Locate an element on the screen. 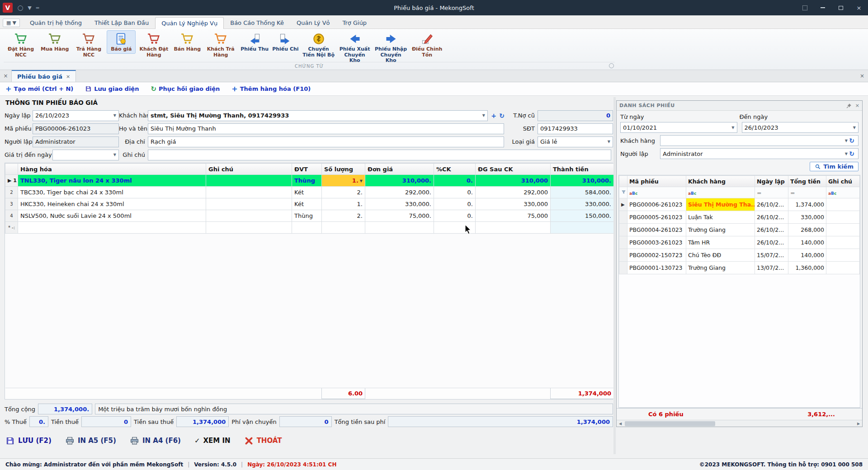  col-hang-hoa: Hàng hóa is located at coordinates (112, 169).